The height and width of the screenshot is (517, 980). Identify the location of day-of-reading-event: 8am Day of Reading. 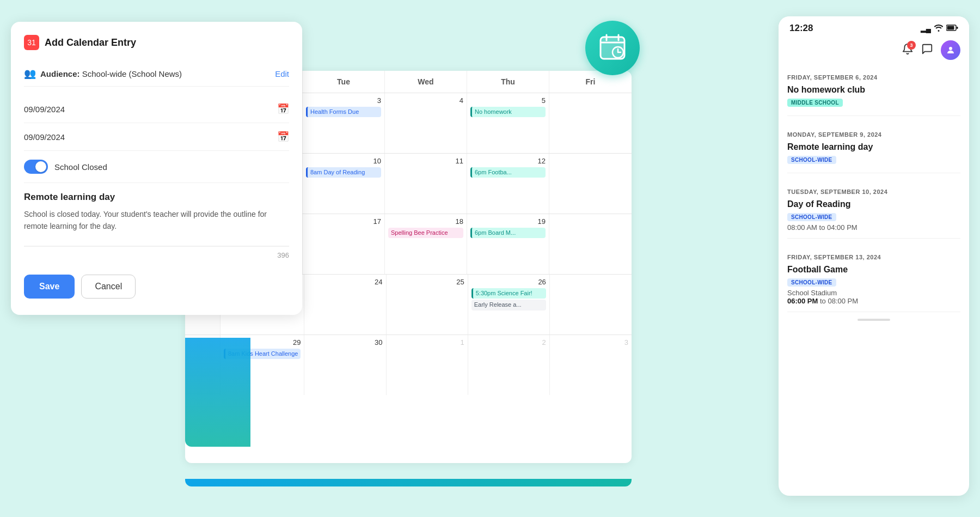
(344, 172).